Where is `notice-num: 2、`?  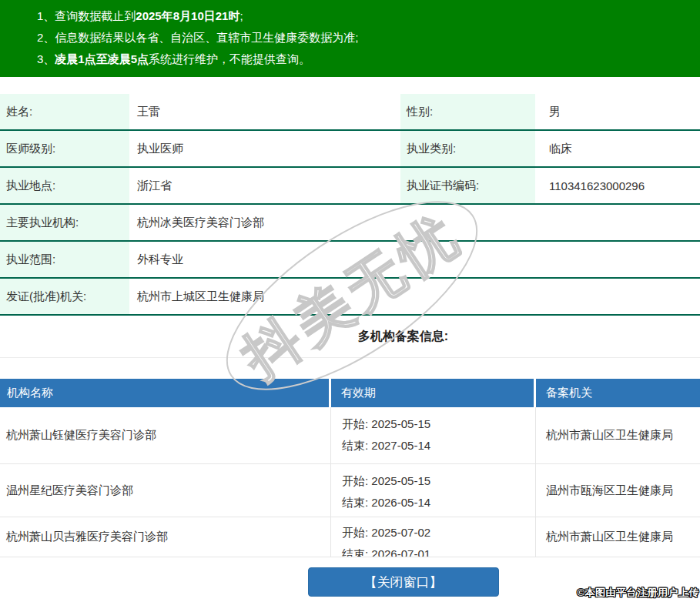
notice-num: 2、 is located at coordinates (46, 37).